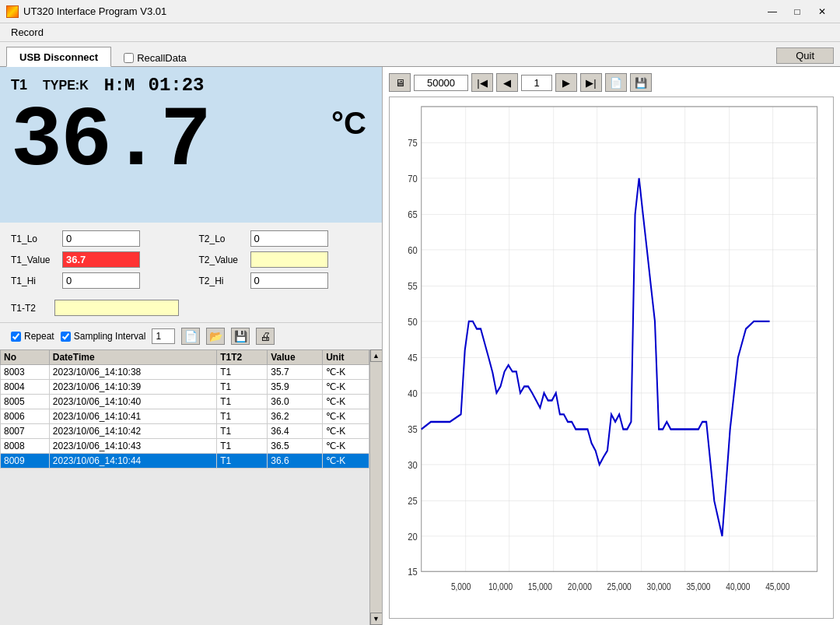 This screenshot has width=840, height=625. What do you see at coordinates (25, 388) in the screenshot?
I see `cell-no: 8004` at bounding box center [25, 388].